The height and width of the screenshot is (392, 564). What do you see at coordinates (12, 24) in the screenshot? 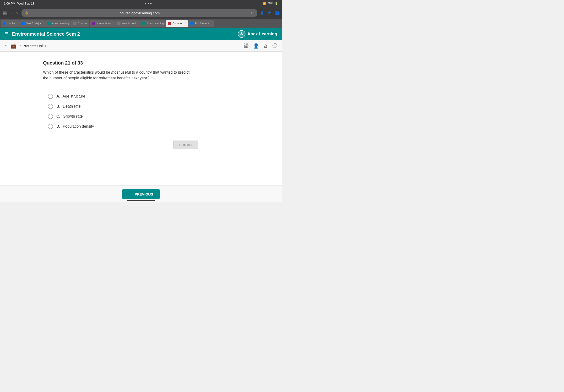
I see `tab-label-1: My Fa...` at bounding box center [12, 24].